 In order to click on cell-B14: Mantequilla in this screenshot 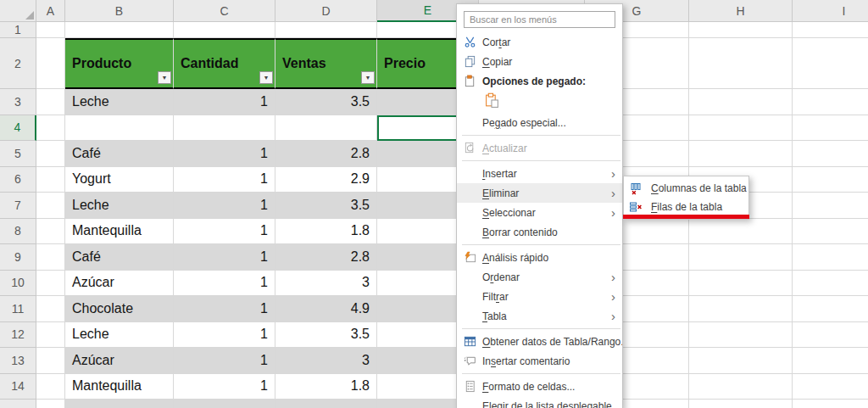, I will do `click(120, 387)`.